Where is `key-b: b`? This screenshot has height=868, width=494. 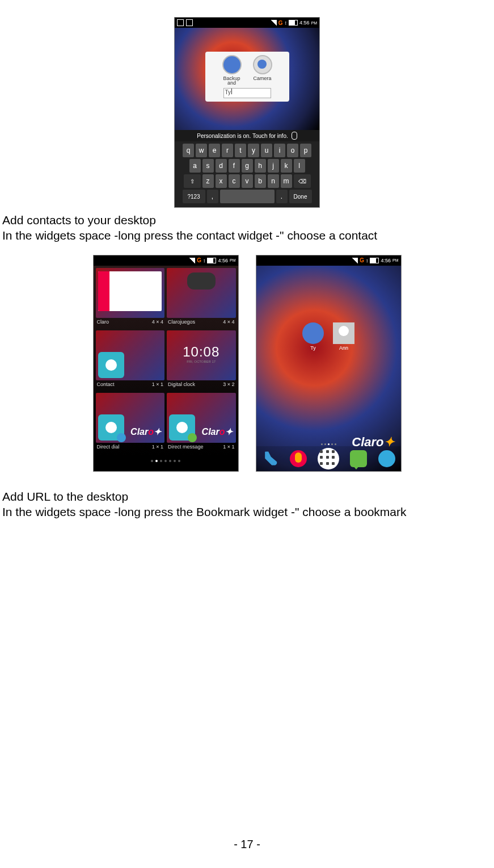
key-b: b is located at coordinates (260, 181).